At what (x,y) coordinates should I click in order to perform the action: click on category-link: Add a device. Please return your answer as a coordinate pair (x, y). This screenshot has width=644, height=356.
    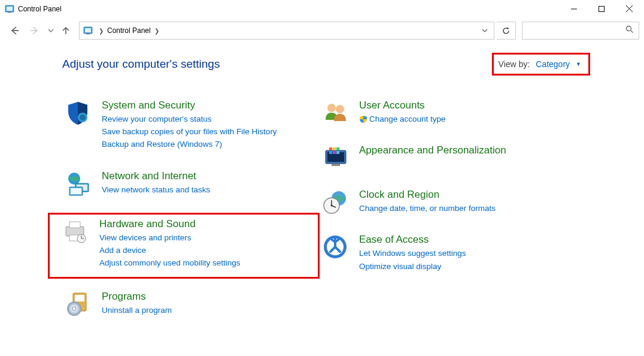
    Looking at the image, I should click on (170, 251).